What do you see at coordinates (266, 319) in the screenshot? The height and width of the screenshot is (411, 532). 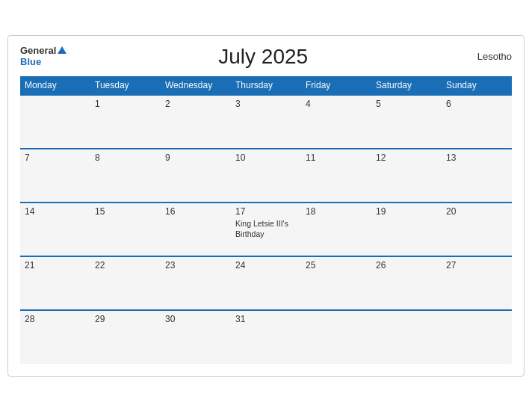 I see `day-number: 31` at bounding box center [266, 319].